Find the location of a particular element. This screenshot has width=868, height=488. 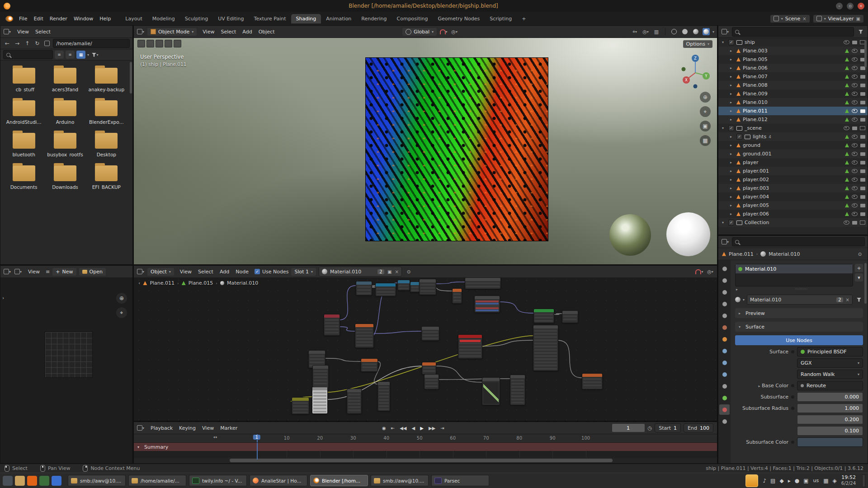

outliner-item-plane-012: ▸Plane.012 is located at coordinates (793, 119).